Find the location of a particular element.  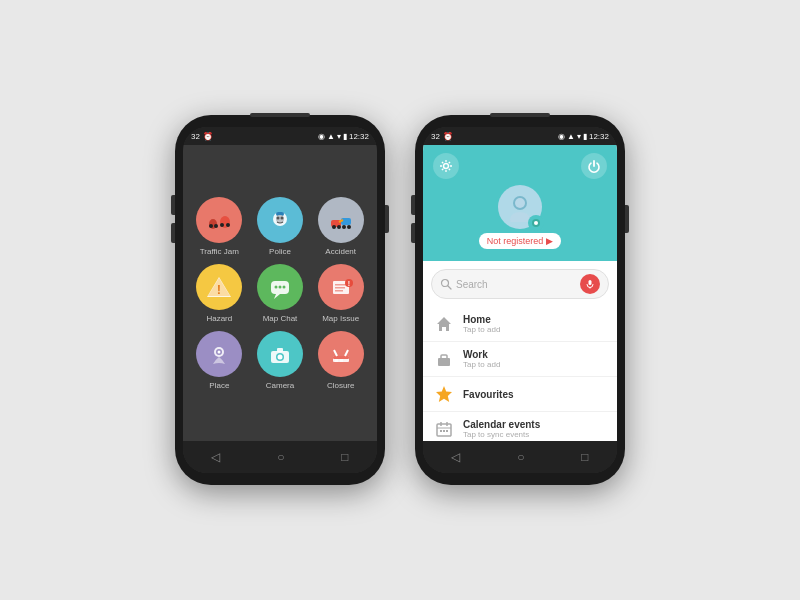

search-icon is located at coordinates (446, 284).